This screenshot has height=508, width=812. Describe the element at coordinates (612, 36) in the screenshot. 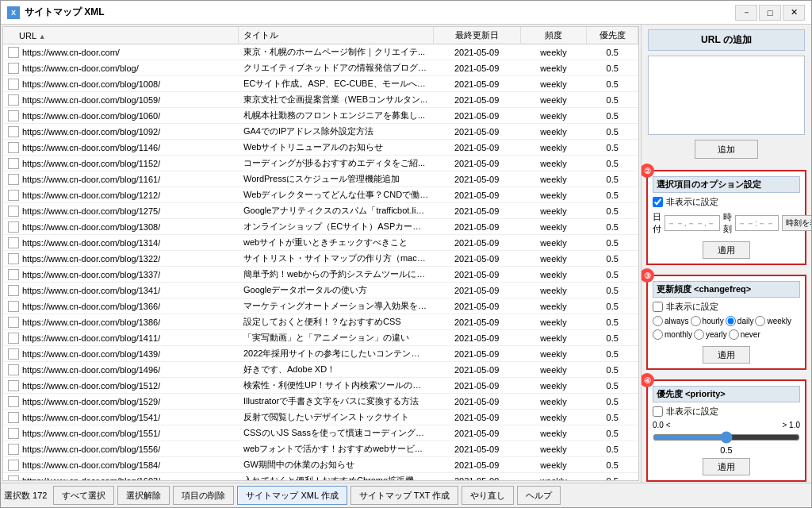

I see `col-header-priority: 優先度` at that location.